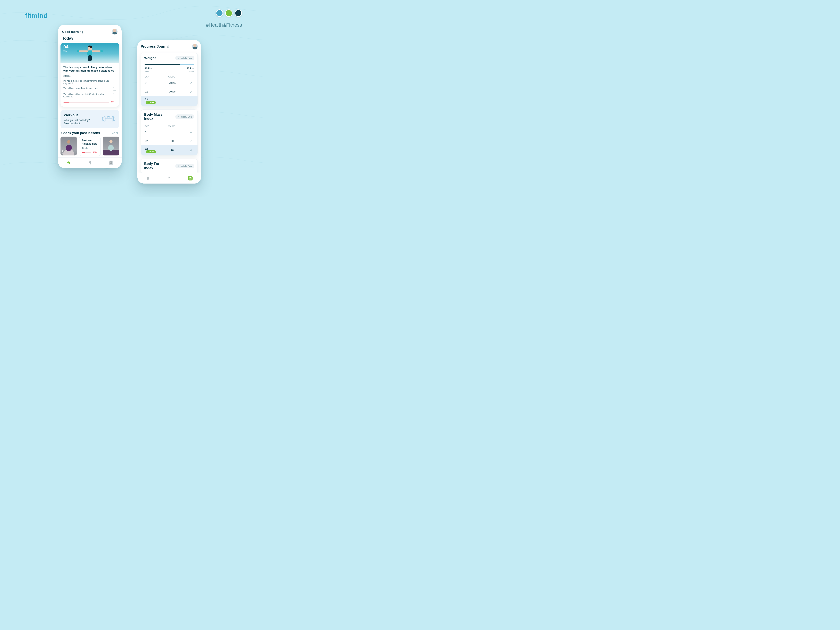  I want to click on lesson-tasks: 3 tasks, so click(90, 148).